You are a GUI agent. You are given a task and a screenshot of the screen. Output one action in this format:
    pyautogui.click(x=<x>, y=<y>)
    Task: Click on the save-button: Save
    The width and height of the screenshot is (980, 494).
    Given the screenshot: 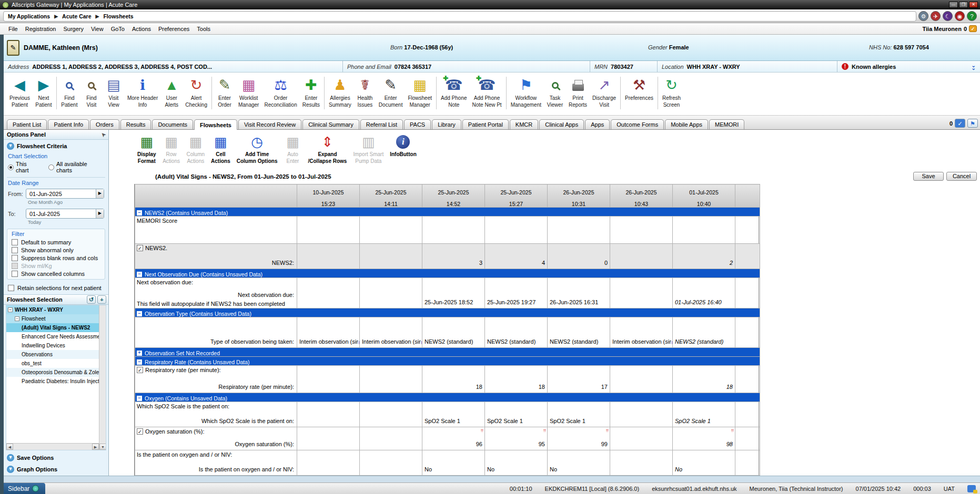 What is the action you would take?
    pyautogui.click(x=928, y=177)
    